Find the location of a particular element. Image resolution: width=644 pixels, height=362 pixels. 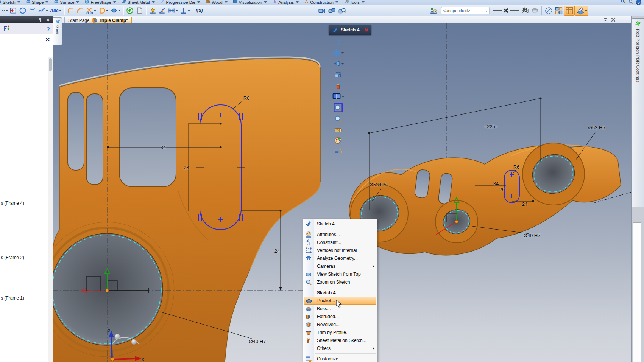

context-item-zoom-on-sketch: Zoom on Sketch is located at coordinates (340, 282).